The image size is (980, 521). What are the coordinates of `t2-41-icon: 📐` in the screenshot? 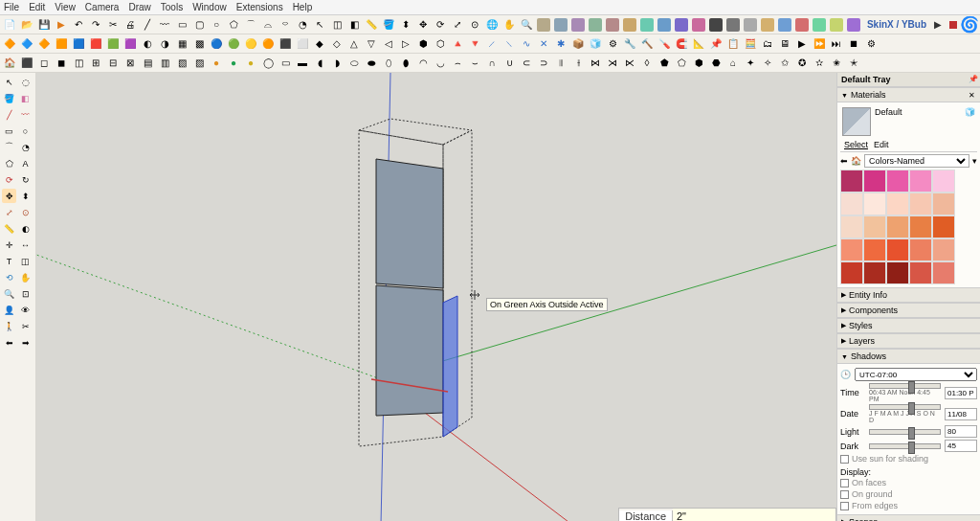 It's located at (699, 44).